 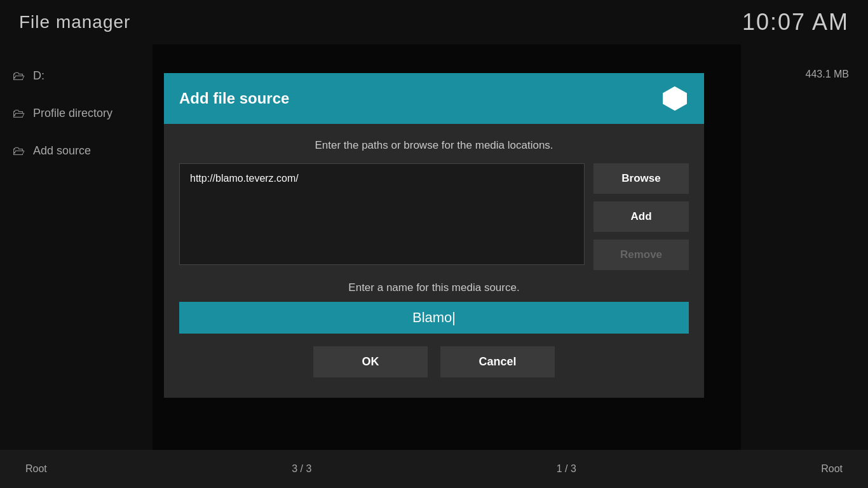 I want to click on path-textarea, so click(x=382, y=214).